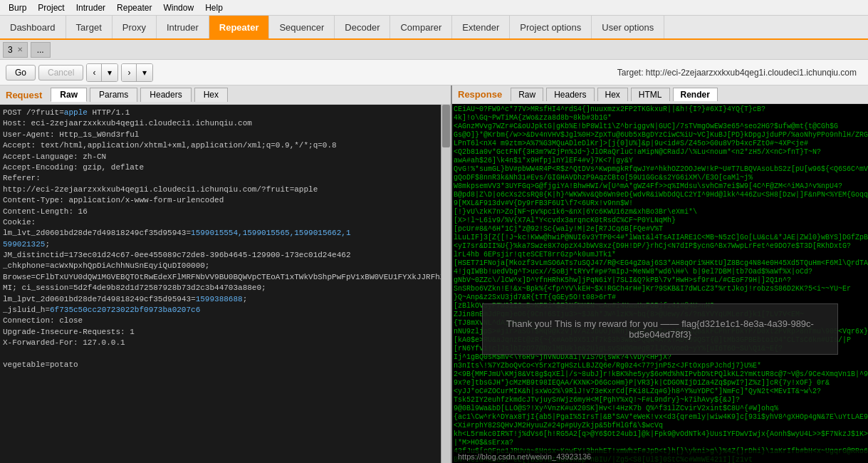 The image size is (868, 463). Describe the element at coordinates (178, 8) in the screenshot. I see `menu-window: Window` at that location.